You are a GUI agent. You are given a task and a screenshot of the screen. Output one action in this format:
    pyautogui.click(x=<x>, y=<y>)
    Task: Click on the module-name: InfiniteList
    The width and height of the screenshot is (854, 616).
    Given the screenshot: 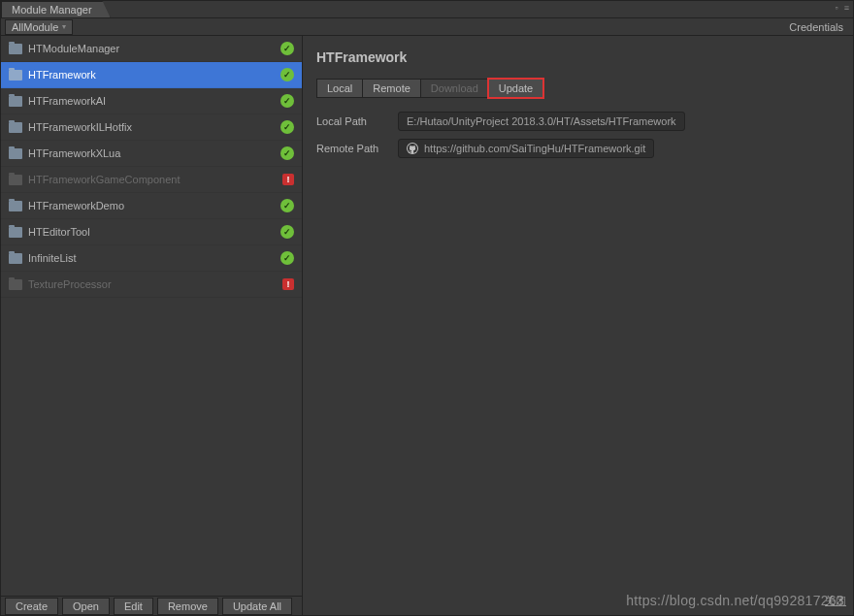 What is the action you would take?
    pyautogui.click(x=151, y=258)
    